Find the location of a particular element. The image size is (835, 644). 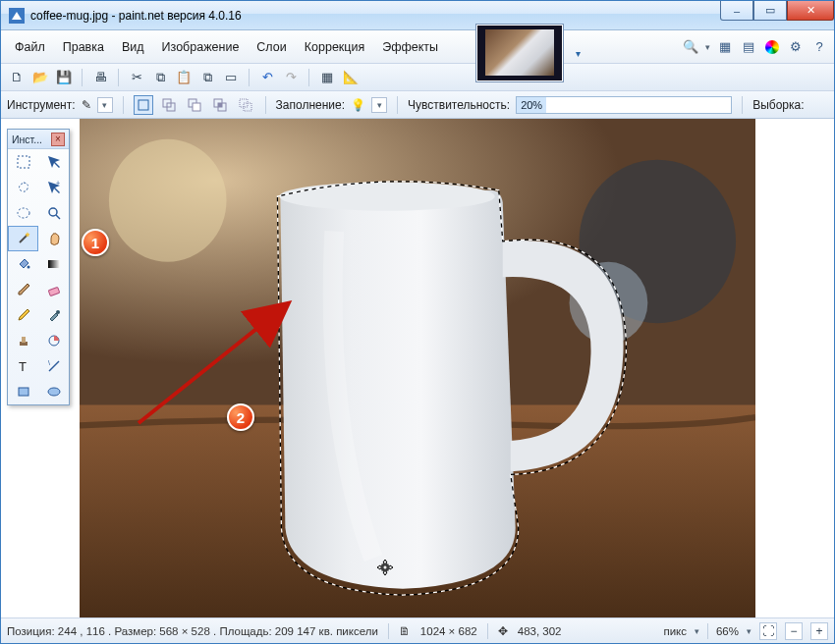

tool-paintbrush is located at coordinates (24, 290).